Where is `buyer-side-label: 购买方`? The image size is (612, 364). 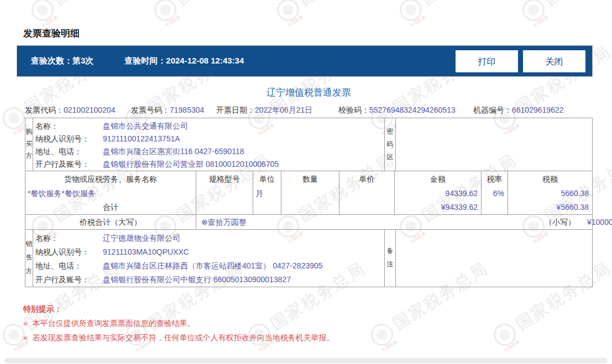 buyer-side-label: 购买方 is located at coordinates (29, 145).